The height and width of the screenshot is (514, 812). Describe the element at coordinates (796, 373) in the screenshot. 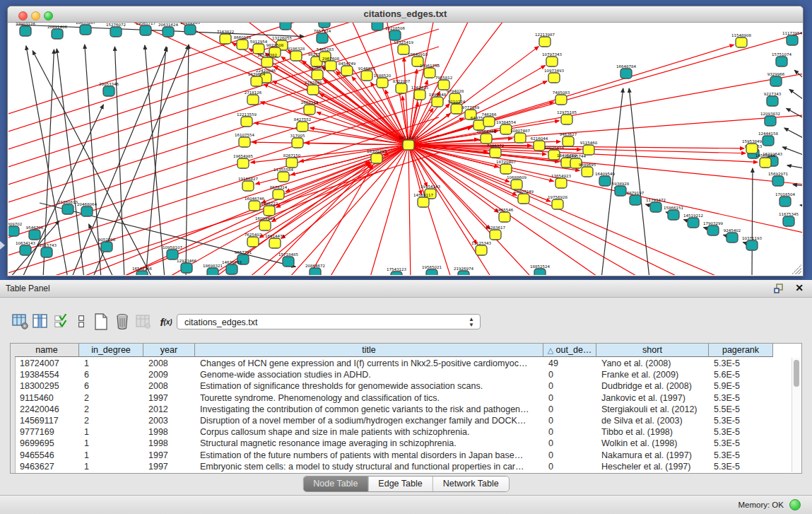

I see `scrollbar-thumb` at that location.